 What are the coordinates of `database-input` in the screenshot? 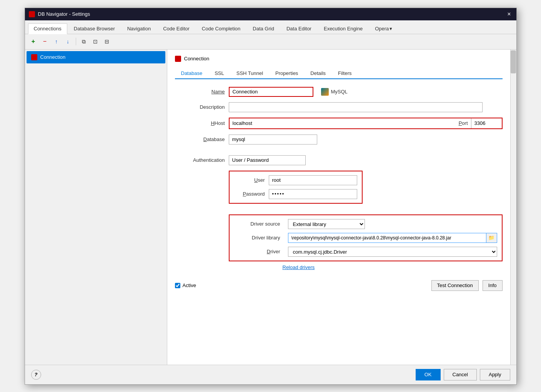 It's located at (273, 140).